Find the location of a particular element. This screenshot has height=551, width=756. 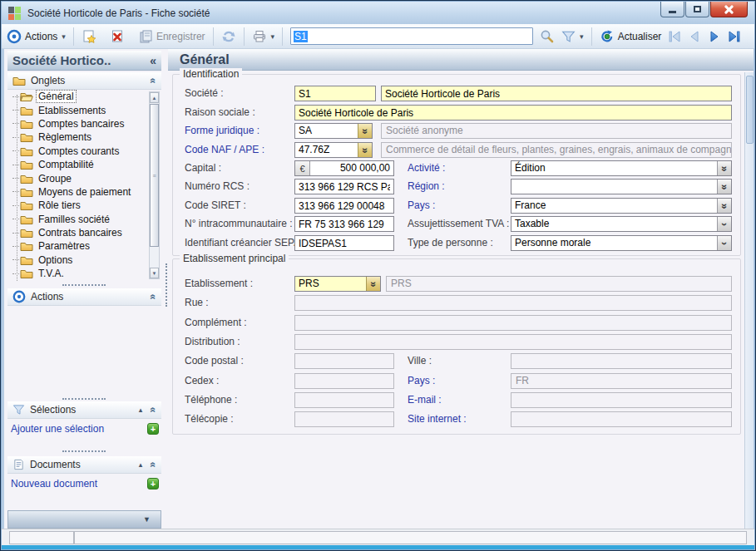

bottom-accent is located at coordinates (378, 547).